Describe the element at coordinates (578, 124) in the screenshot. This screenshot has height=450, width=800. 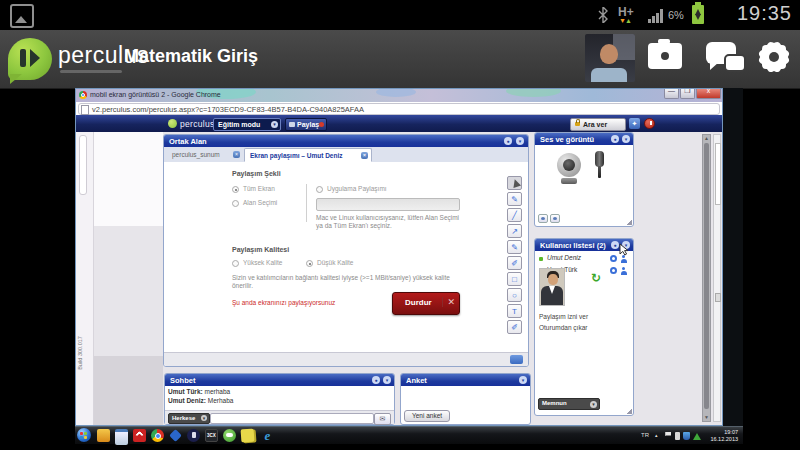
I see `lock-icon` at that location.